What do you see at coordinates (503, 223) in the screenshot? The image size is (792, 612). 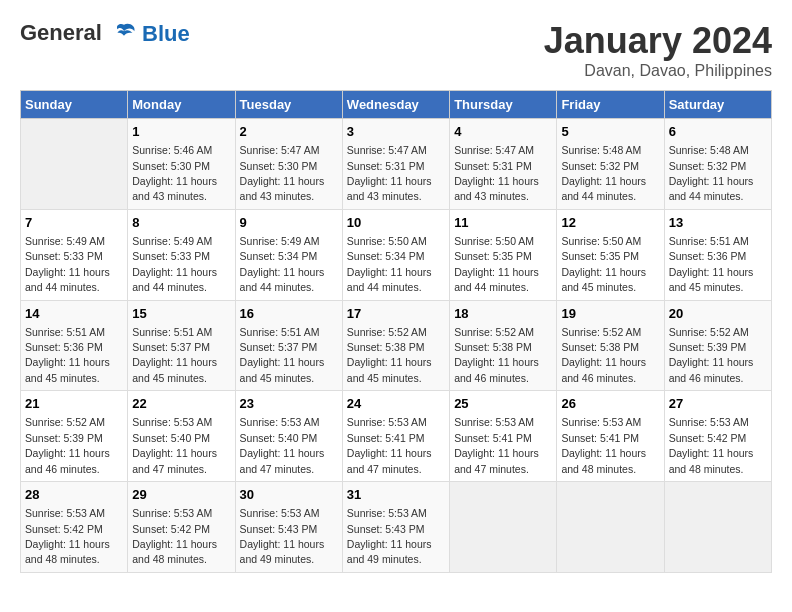 I see `day-number: 11` at bounding box center [503, 223].